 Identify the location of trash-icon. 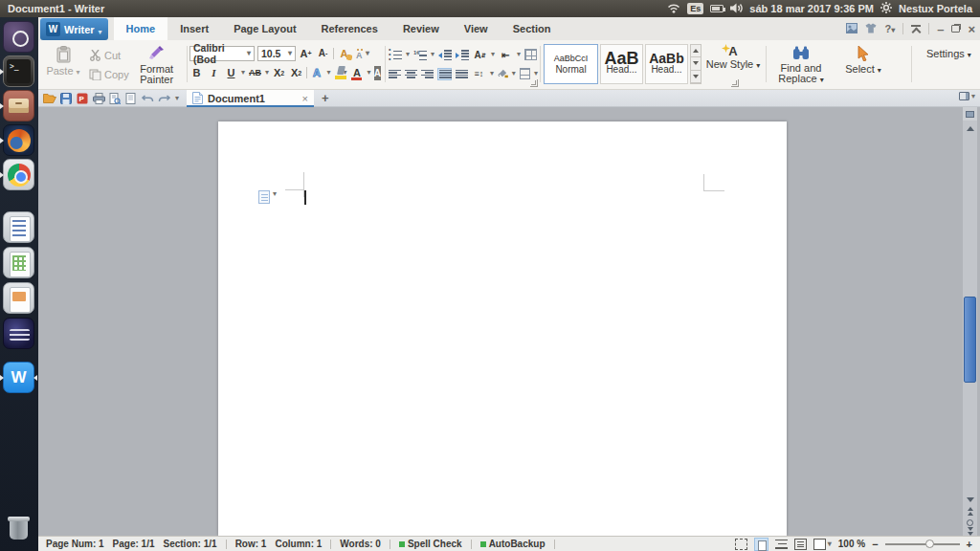
(19, 528).